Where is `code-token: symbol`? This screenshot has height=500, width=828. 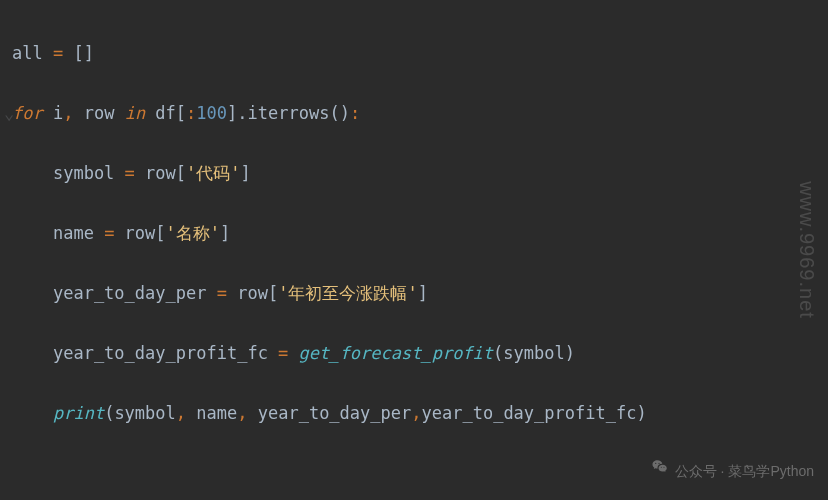 code-token: symbol is located at coordinates (68, 173).